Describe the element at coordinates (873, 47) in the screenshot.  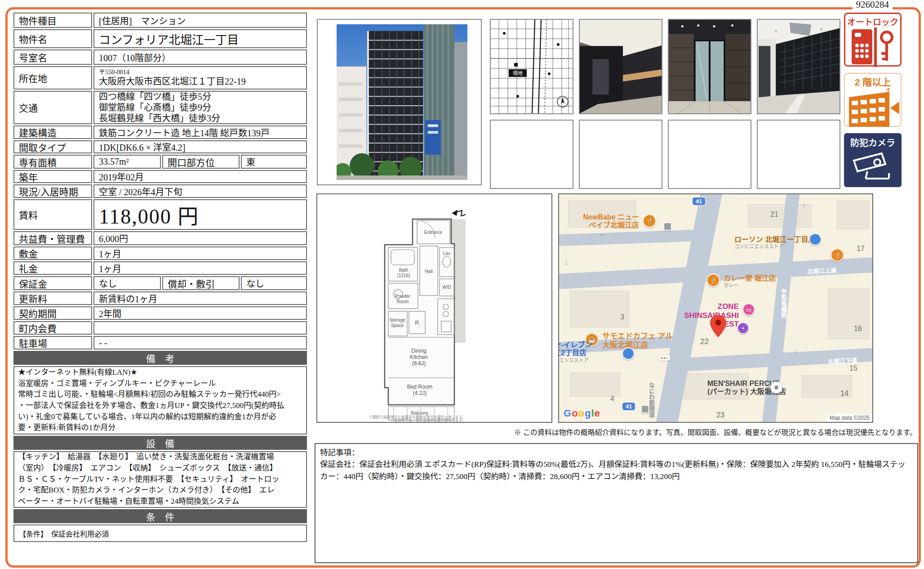
I see `intercom-key-icon` at that location.